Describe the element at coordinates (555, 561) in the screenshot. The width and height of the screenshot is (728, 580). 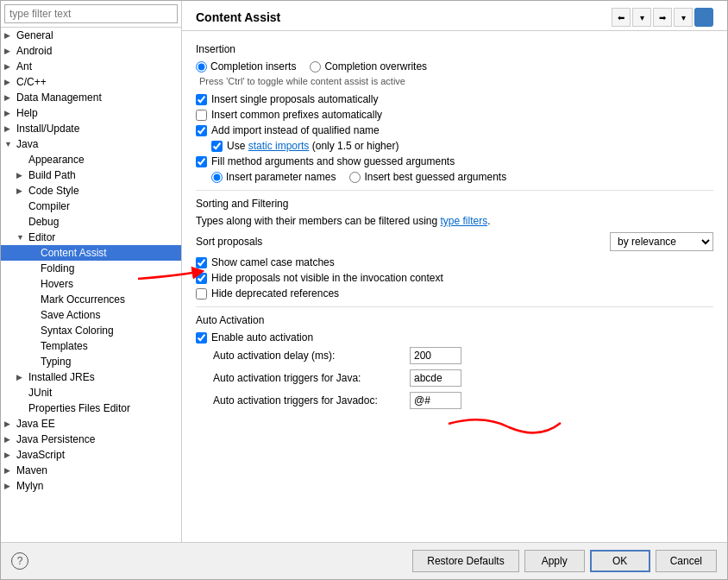
I see `apply-button: Apply` at that location.